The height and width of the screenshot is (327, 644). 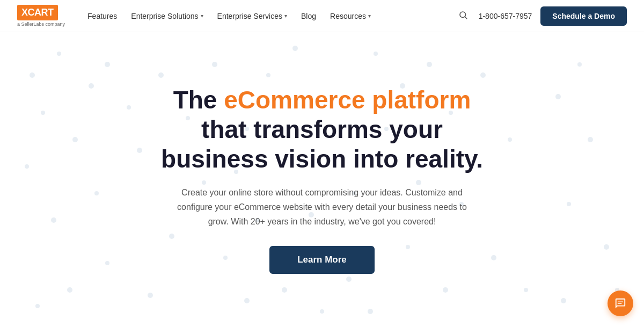 I want to click on hero-subtitle: Create your online store without comprom…, so click(x=322, y=207).